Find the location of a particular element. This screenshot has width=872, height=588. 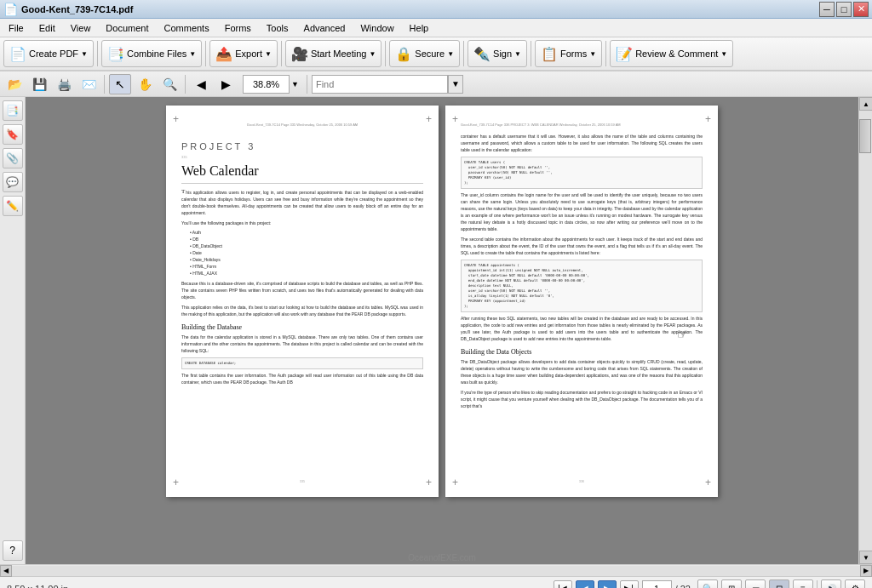

secure-button: 🔒 Secure ▼ is located at coordinates (424, 54).